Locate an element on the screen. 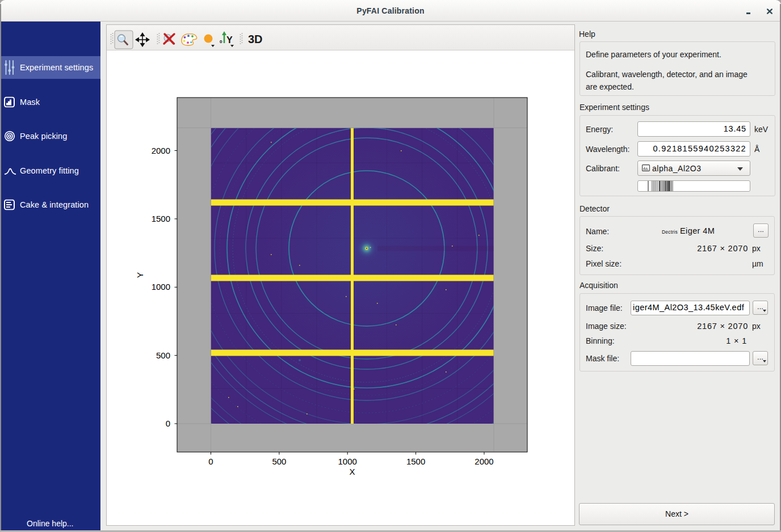 The width and height of the screenshot is (781, 532). svg-text: 3D is located at coordinates (255, 39).